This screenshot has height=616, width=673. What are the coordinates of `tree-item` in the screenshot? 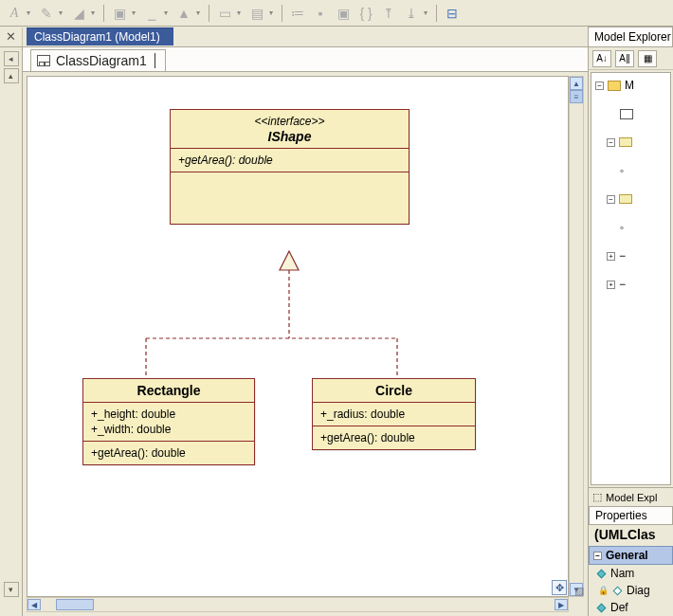 It's located at (645, 114).